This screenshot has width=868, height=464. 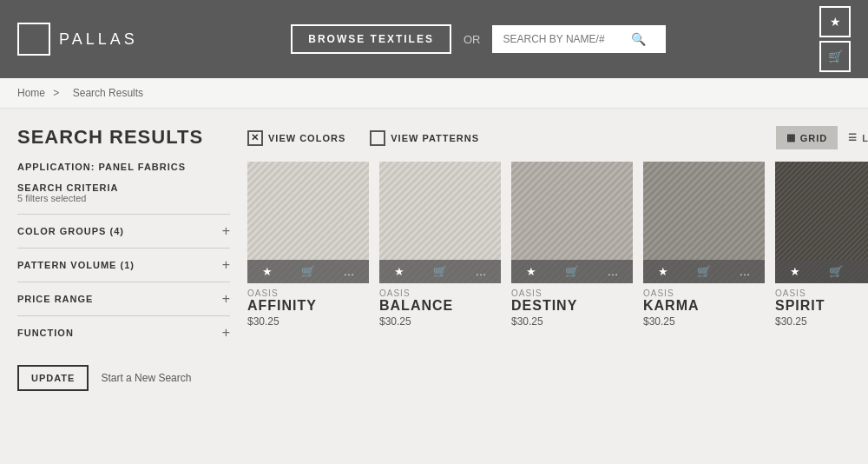 What do you see at coordinates (53, 378) in the screenshot?
I see `update-button: UPDATE` at bounding box center [53, 378].